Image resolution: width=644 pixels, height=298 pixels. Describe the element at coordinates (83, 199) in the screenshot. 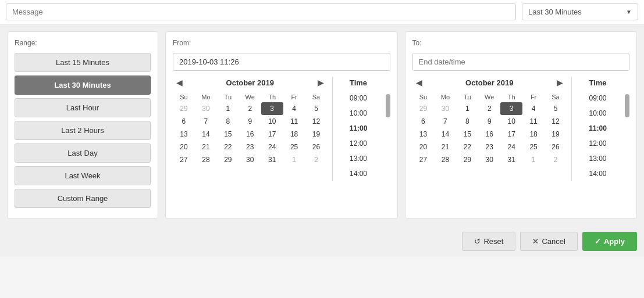

I see `range-btn-custom-range: Custom Range` at that location.